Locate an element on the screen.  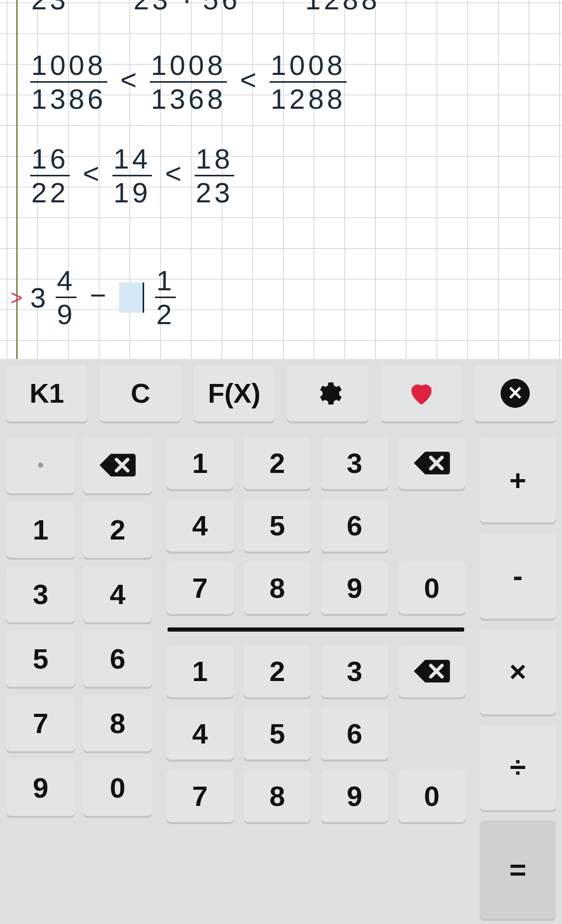
toolbar: K1 C F(X) ✕ is located at coordinates (281, 393).